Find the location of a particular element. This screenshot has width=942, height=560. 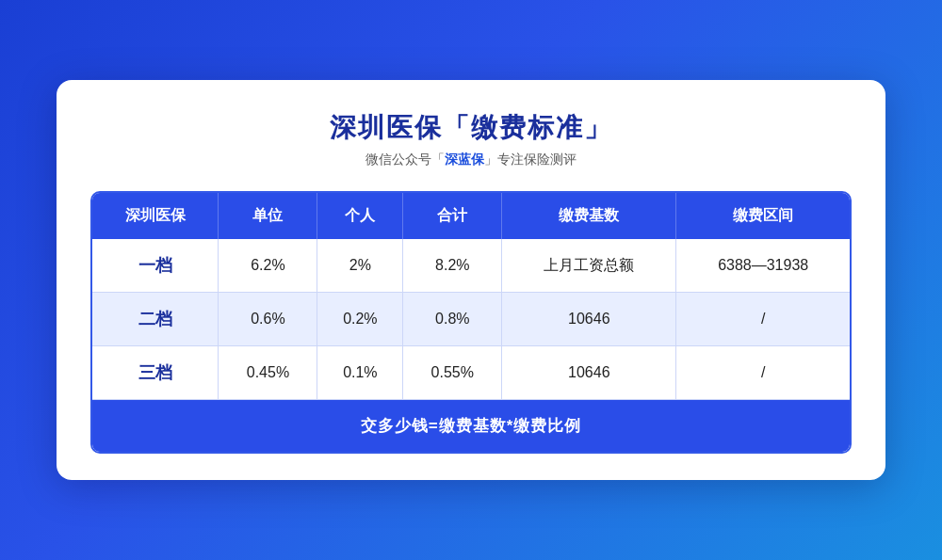

tier-3-range: / is located at coordinates (763, 373).